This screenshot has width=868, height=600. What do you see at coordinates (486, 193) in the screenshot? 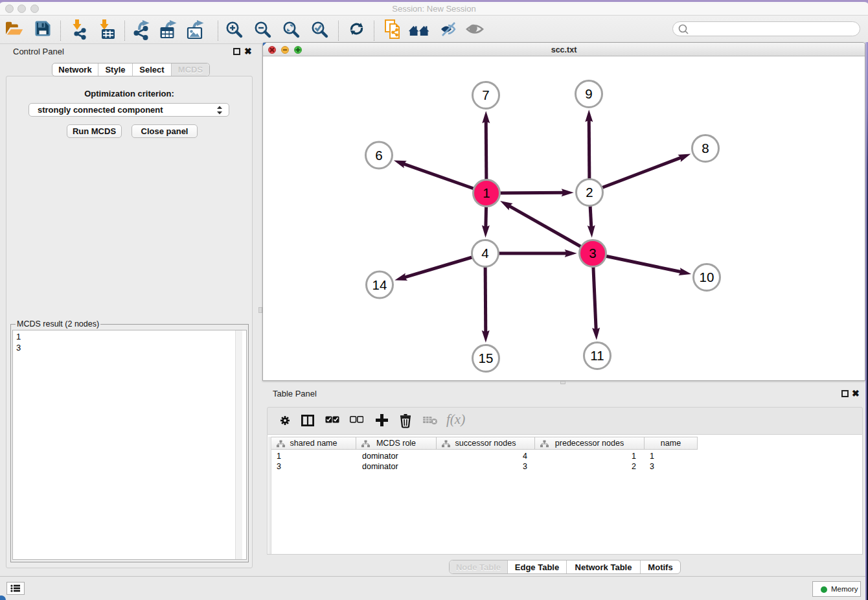
I see `svg-text: 1` at bounding box center [486, 193].